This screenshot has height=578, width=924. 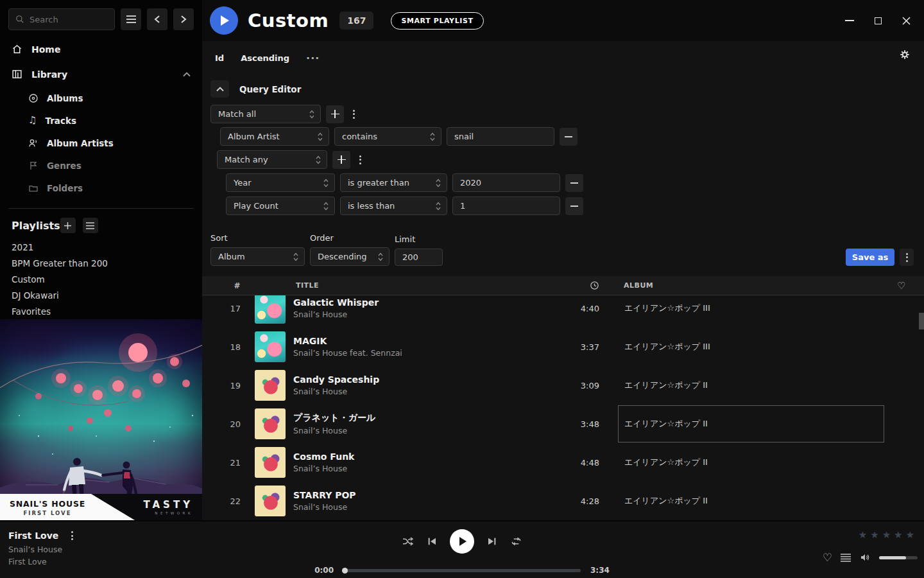 What do you see at coordinates (563, 347) in the screenshot?
I see `table-row: 18 MAGIK Snail’s House feat. Sennzai 3:3…` at bounding box center [563, 347].